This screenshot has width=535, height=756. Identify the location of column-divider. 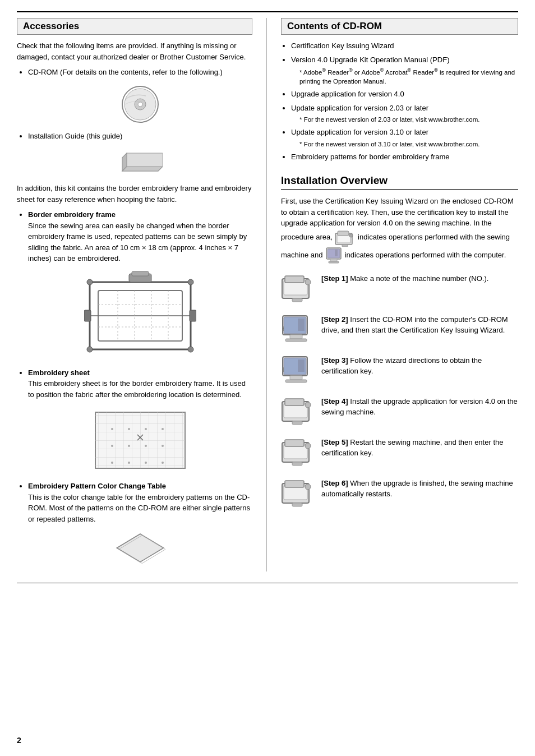
(267, 295).